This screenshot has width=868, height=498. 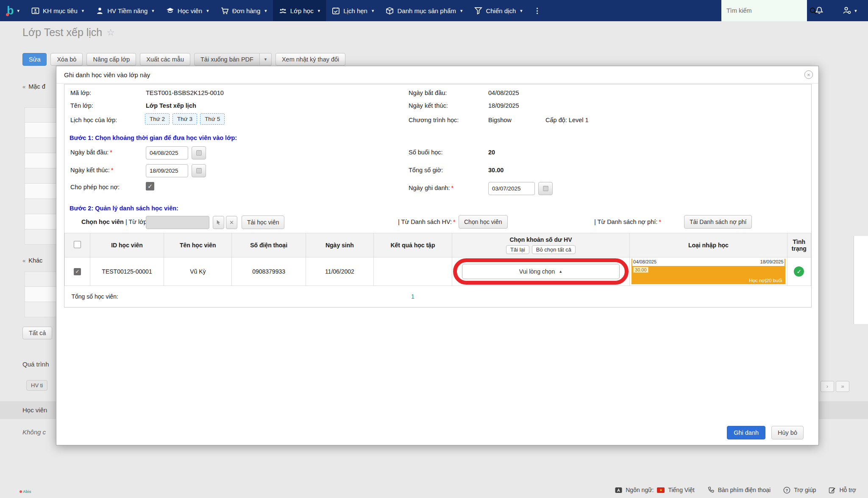 What do you see at coordinates (233, 59) in the screenshot?
I see `download-pdf-group: Tải xuống bản PDF ▼` at bounding box center [233, 59].